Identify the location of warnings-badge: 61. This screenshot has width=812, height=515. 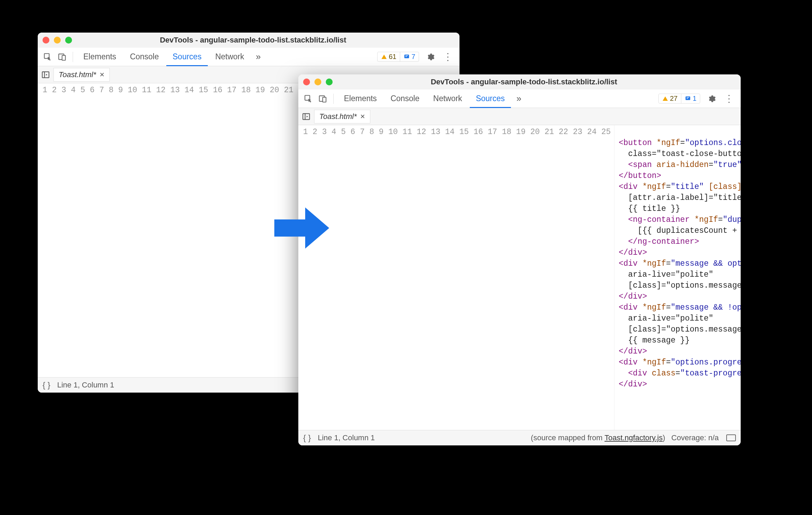
(389, 57).